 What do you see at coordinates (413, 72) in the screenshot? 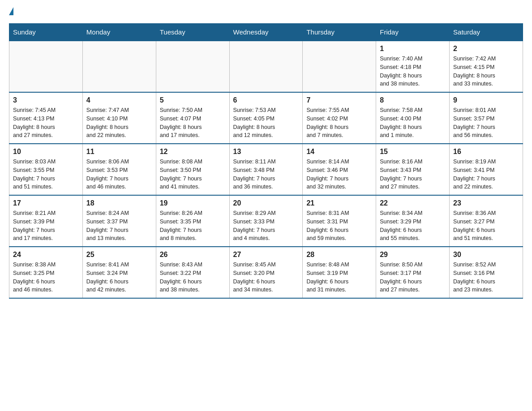
I see `day-info: Sunrise: 7:40 AMSunset: 4:18 PMDaylight:…` at bounding box center [413, 72].